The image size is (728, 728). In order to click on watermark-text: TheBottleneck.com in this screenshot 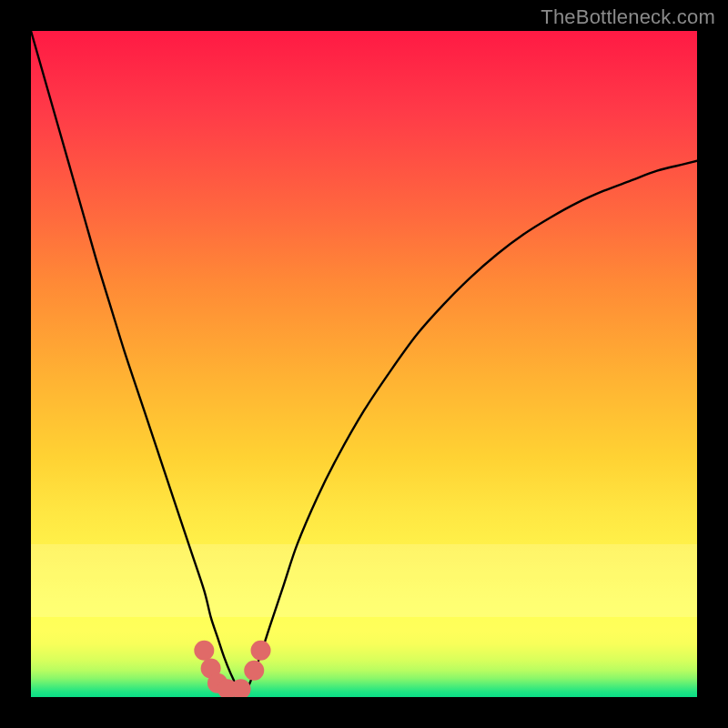, I will do `click(628, 17)`.